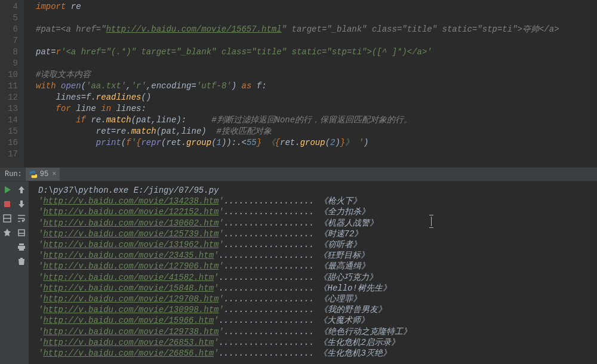 Image resolution: width=597 pixels, height=364 pixels. Describe the element at coordinates (431, 221) in the screenshot. I see `text-caret` at that location.